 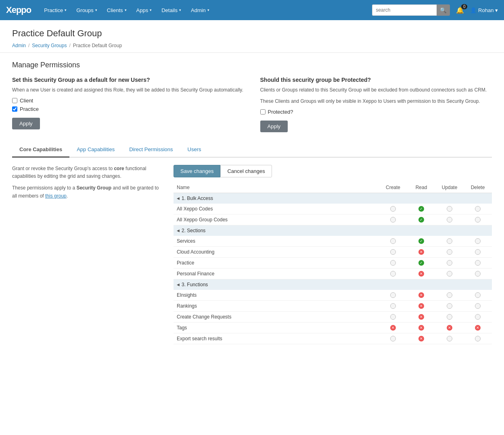 What do you see at coordinates (117, 10) in the screenshot?
I see `nav-clients: Clients ▾` at bounding box center [117, 10].